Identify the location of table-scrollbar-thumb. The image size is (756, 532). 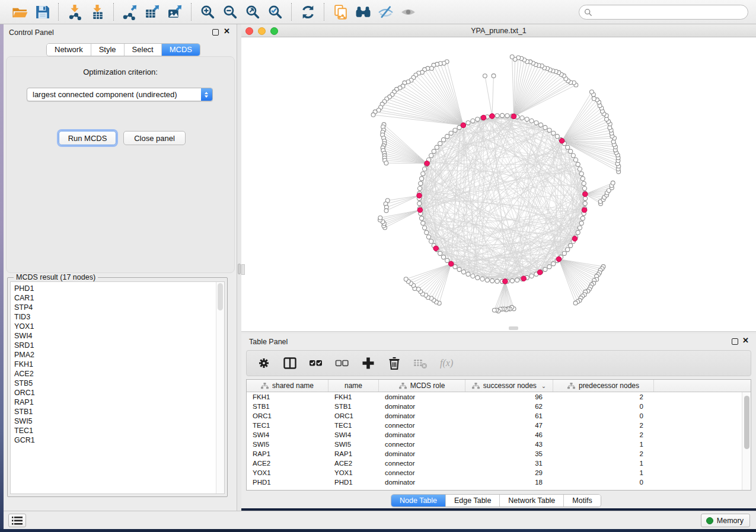
(747, 422).